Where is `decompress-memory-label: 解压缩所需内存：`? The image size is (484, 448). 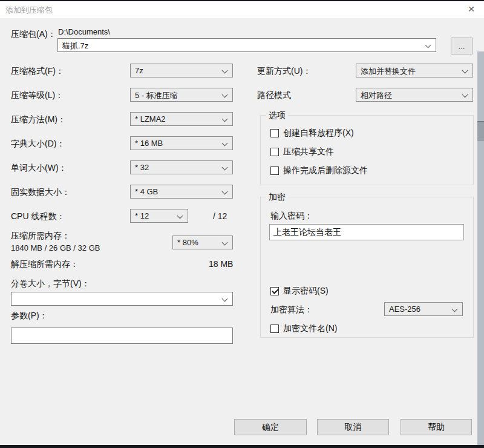
decompress-memory-label: 解压缩所需内存： is located at coordinates (45, 265).